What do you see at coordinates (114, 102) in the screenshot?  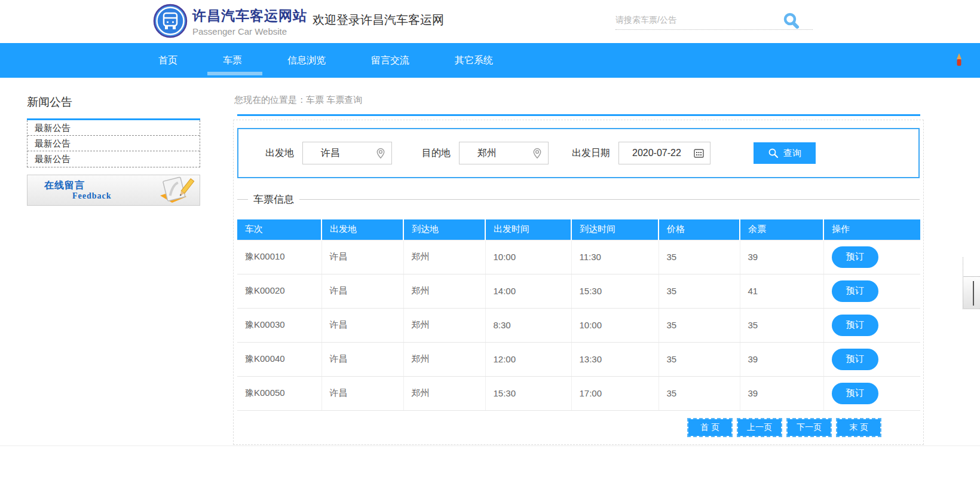 I see `news-title: 新闻公告` at bounding box center [114, 102].